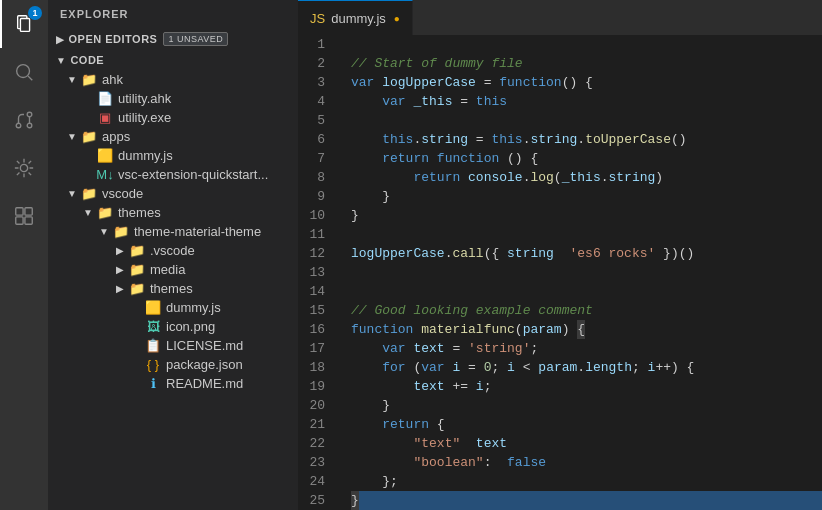  What do you see at coordinates (398, 254) in the screenshot?
I see `var-logUpper-12: logUpperCase` at bounding box center [398, 254].